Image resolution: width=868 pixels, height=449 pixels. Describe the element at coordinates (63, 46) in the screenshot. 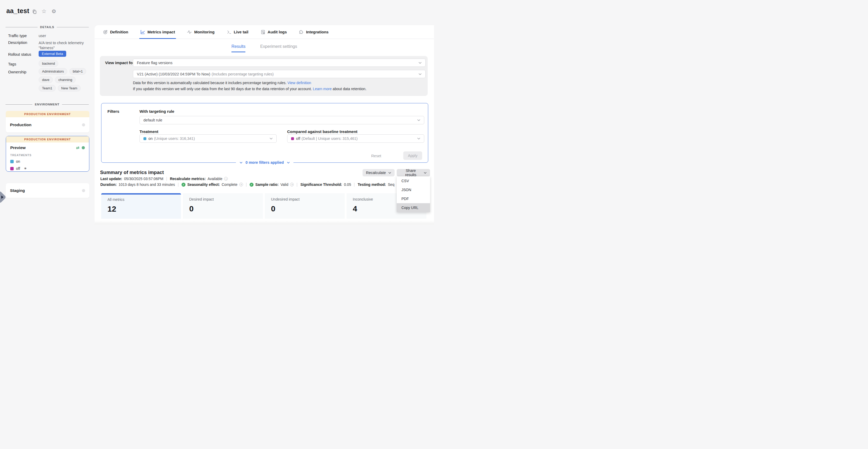

I see `description-value: A/A test to check telemetry "fairness"` at that location.